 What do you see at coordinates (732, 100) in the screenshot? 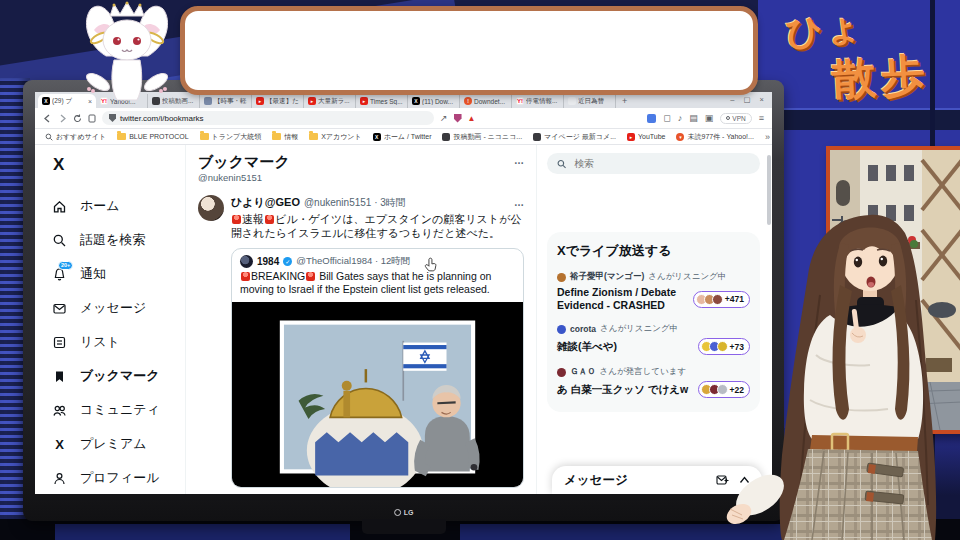
I see `minimize-button: –` at bounding box center [732, 100].